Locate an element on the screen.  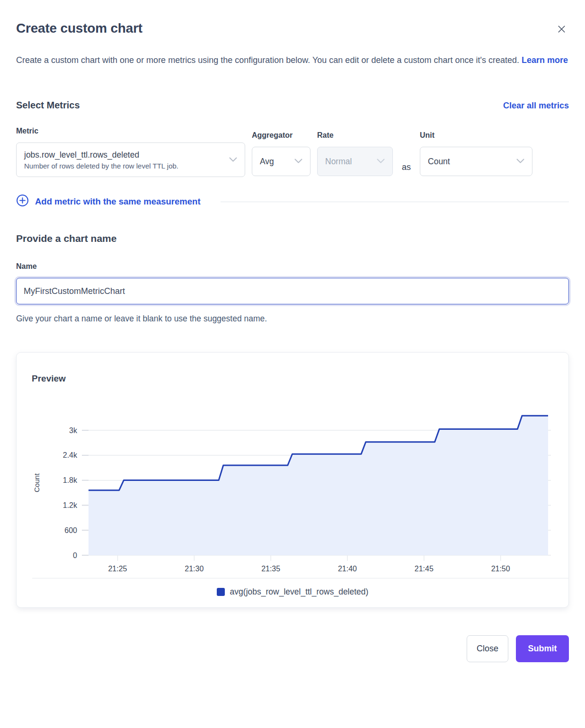
select-metrics-header: Select Metrics Clear all metrics is located at coordinates (292, 105).